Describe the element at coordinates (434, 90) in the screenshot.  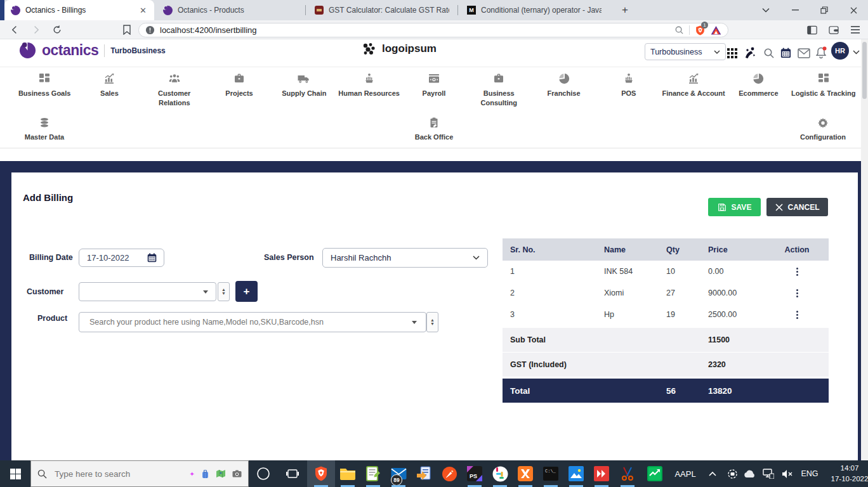
I see `nav-item-payroll: Payroll` at that location.